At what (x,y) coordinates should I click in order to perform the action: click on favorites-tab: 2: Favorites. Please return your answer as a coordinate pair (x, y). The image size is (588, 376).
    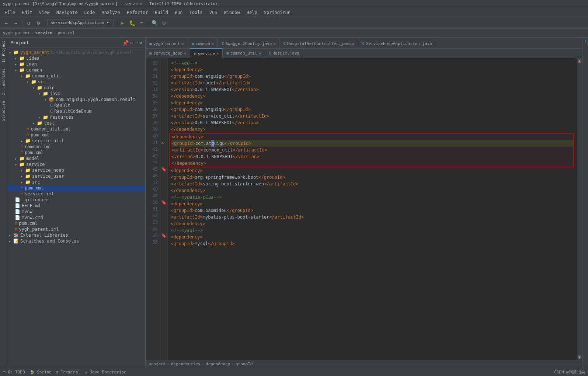
    Looking at the image, I should click on (4, 82).